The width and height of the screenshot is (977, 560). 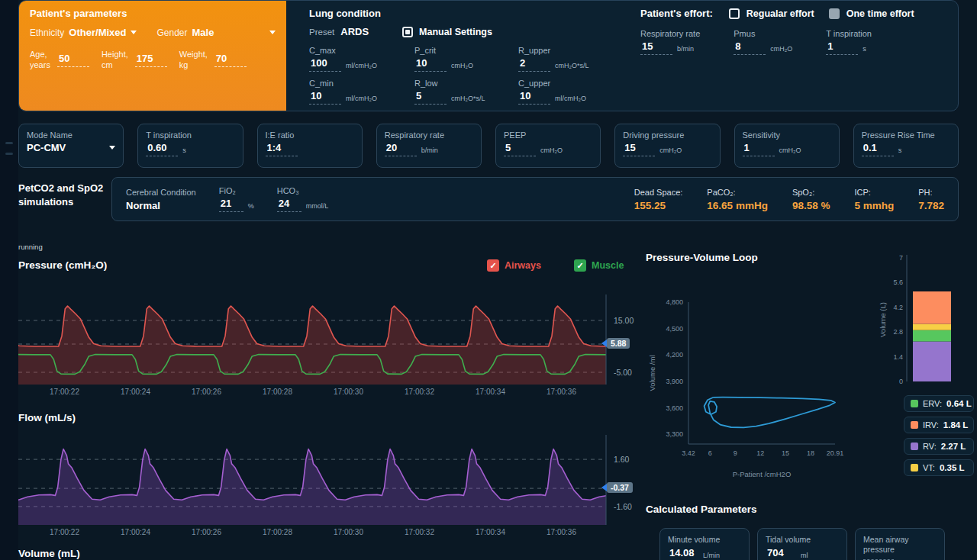 What do you see at coordinates (534, 64) in the screenshot?
I see `rupper-input: 2` at bounding box center [534, 64].